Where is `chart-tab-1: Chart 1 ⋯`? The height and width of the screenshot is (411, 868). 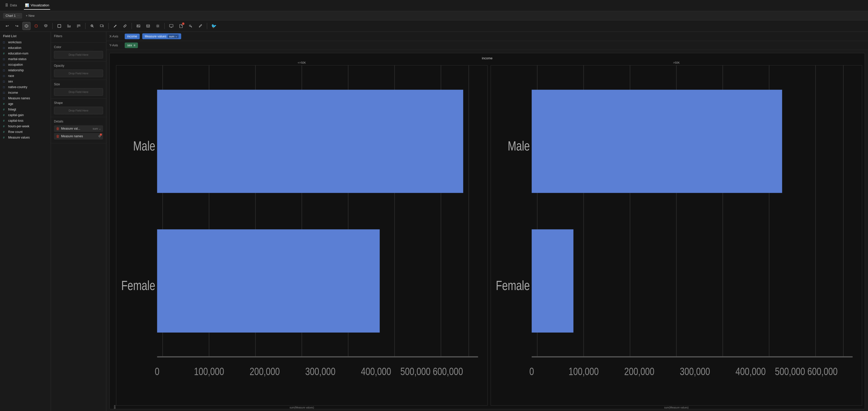 chart-tab-1: Chart 1 ⋯ is located at coordinates (13, 16).